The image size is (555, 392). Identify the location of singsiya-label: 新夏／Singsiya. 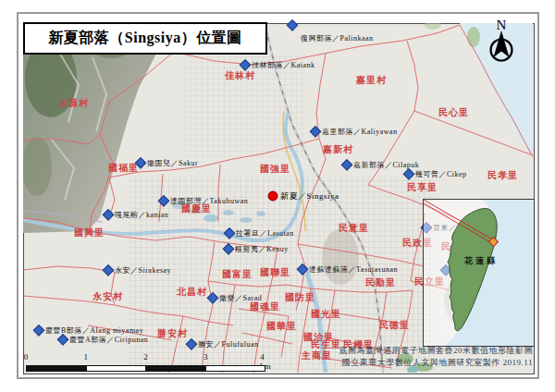
(310, 196).